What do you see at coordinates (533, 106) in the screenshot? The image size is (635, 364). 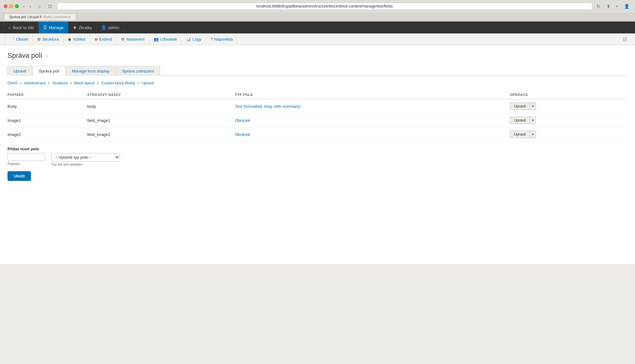 I see `op-dropdown-body: ▾` at bounding box center [533, 106].